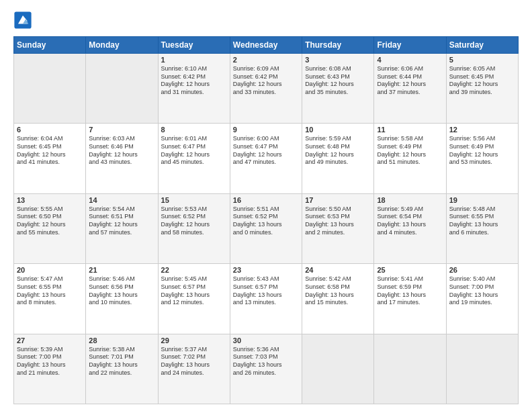 This screenshot has height=411, width=532. What do you see at coordinates (266, 60) in the screenshot?
I see `day-number: 2` at bounding box center [266, 60].